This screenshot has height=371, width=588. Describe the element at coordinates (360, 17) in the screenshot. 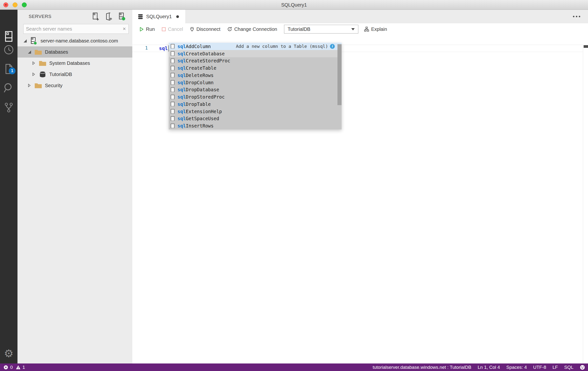

I see `tab-bar: SQLQuery1` at that location.